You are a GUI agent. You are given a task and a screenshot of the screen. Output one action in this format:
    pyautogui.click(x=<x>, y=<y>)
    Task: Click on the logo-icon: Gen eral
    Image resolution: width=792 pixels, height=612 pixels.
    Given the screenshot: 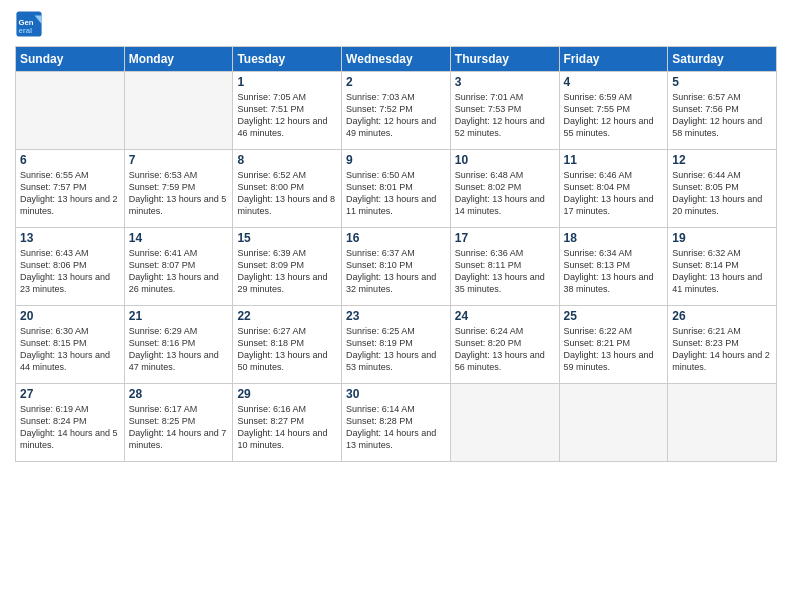 What is the action you would take?
    pyautogui.click(x=29, y=24)
    